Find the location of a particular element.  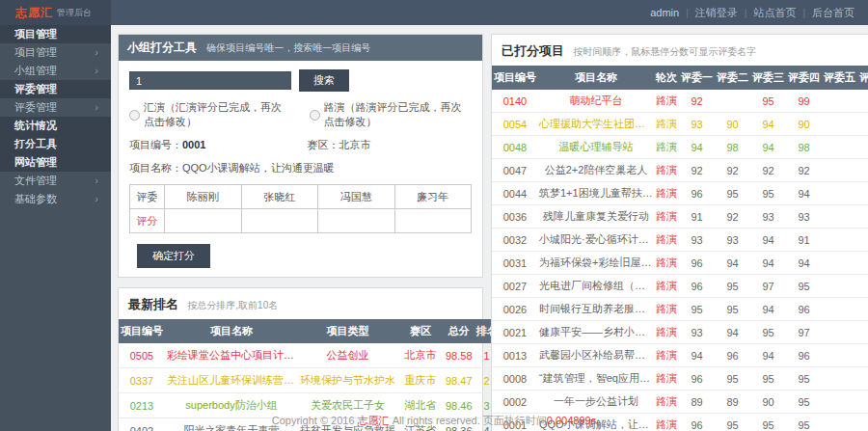

judge-score-cell-2: 89 is located at coordinates (733, 402).